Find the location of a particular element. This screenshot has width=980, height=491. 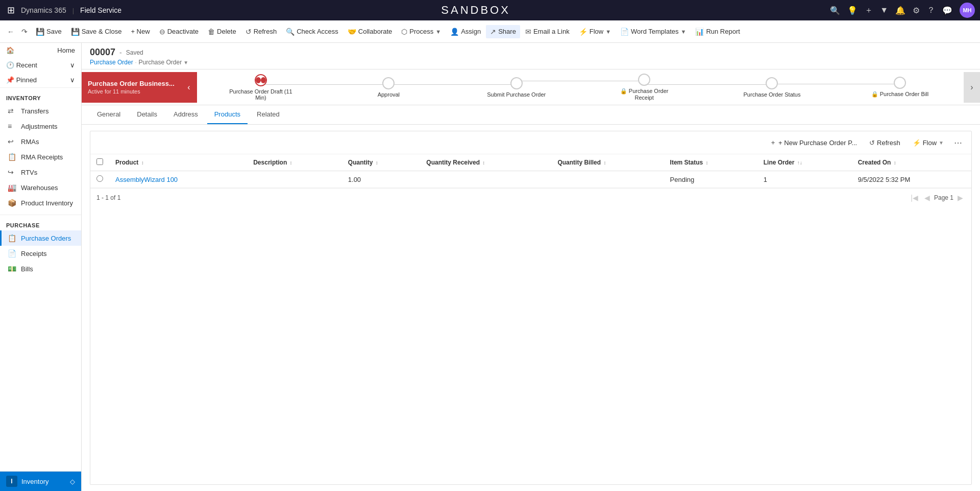

new-purchase-order-button: ＋ + New Purchase Order P... is located at coordinates (814, 143).